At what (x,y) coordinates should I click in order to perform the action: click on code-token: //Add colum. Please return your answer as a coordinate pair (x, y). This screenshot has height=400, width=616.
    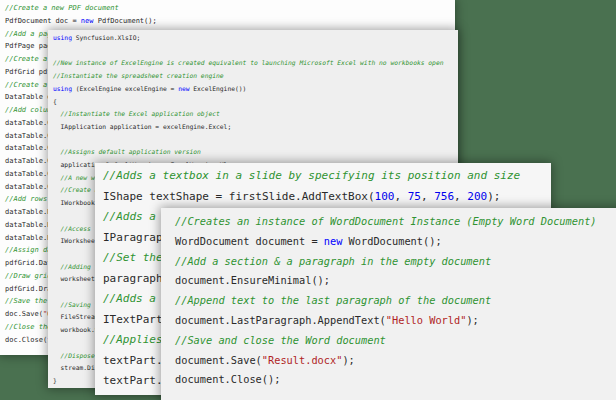
    Looking at the image, I should click on (28, 110).